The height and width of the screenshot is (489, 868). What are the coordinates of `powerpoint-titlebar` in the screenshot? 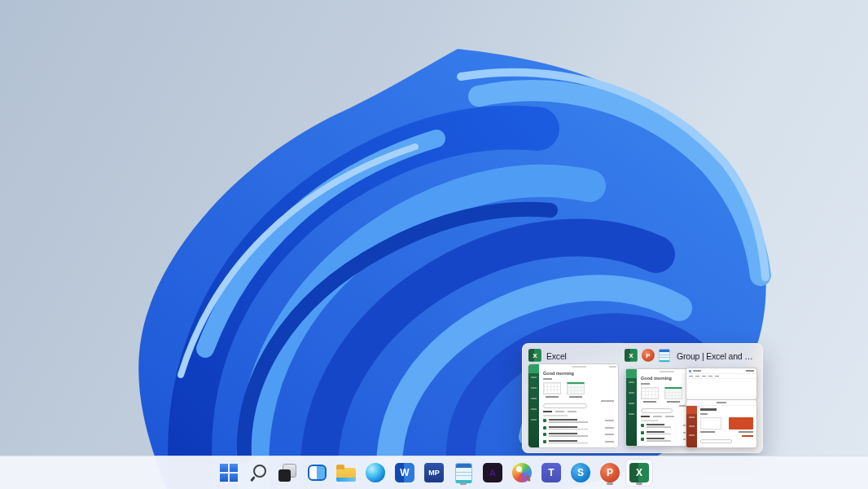 It's located at (721, 403).